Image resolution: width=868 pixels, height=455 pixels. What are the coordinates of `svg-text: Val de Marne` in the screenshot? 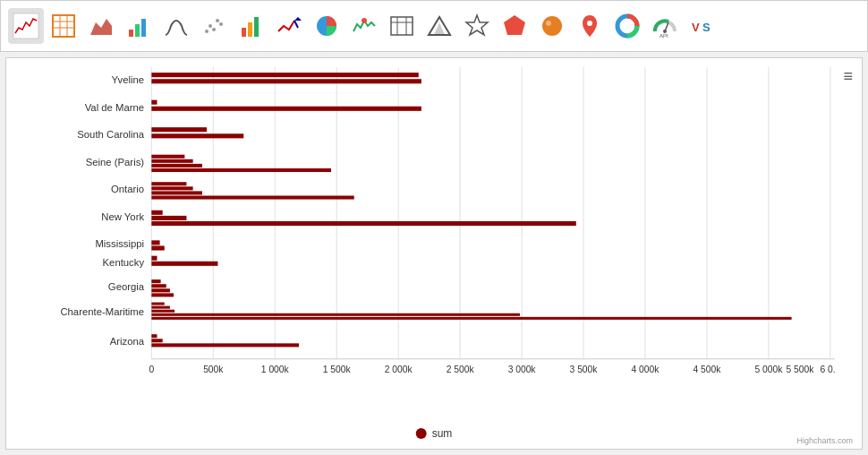 It's located at (115, 107).